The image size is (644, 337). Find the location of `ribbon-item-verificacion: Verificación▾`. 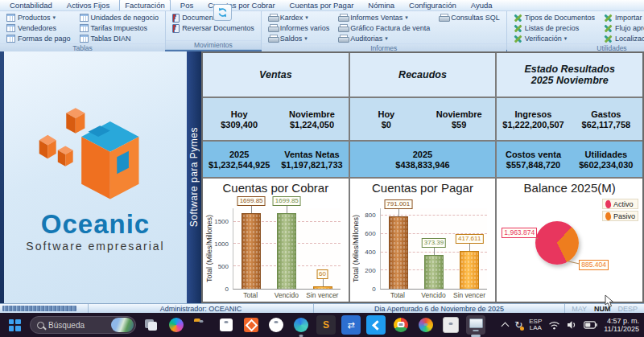

ribbon-item-verificacion: Verificación▾ is located at coordinates (554, 39).